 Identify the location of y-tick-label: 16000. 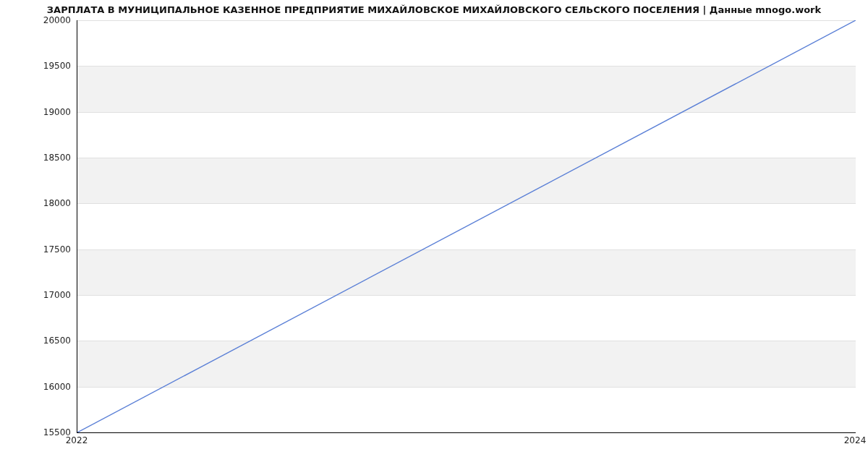
(57, 387).